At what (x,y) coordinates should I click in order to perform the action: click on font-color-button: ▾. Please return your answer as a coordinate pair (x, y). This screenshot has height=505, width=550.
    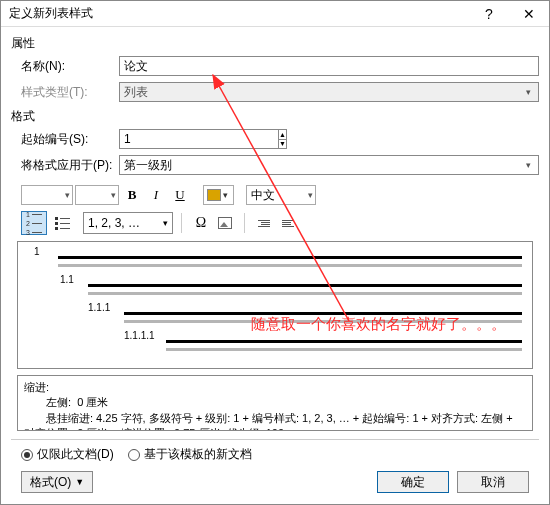
    Looking at the image, I should click on (218, 195).